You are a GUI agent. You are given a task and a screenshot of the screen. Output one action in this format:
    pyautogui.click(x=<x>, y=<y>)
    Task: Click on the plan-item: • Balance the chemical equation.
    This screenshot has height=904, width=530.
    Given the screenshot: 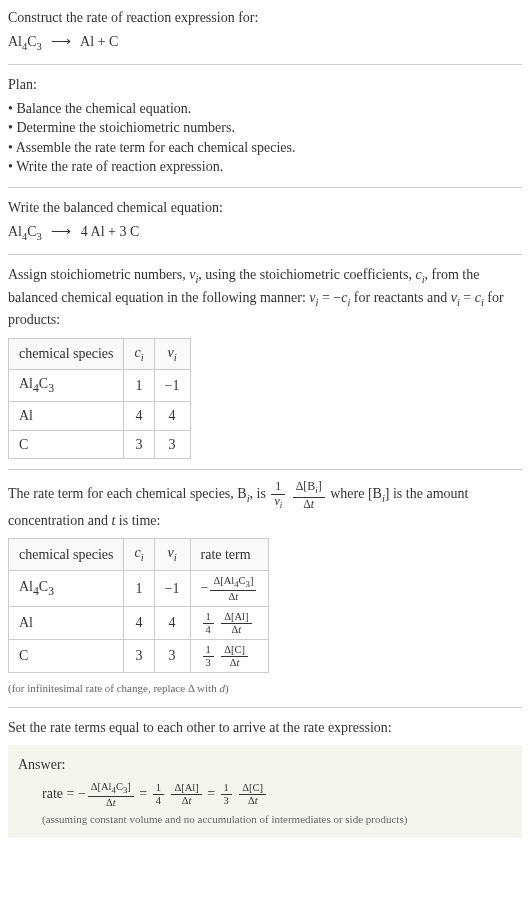 What is the action you would take?
    pyautogui.click(x=265, y=109)
    